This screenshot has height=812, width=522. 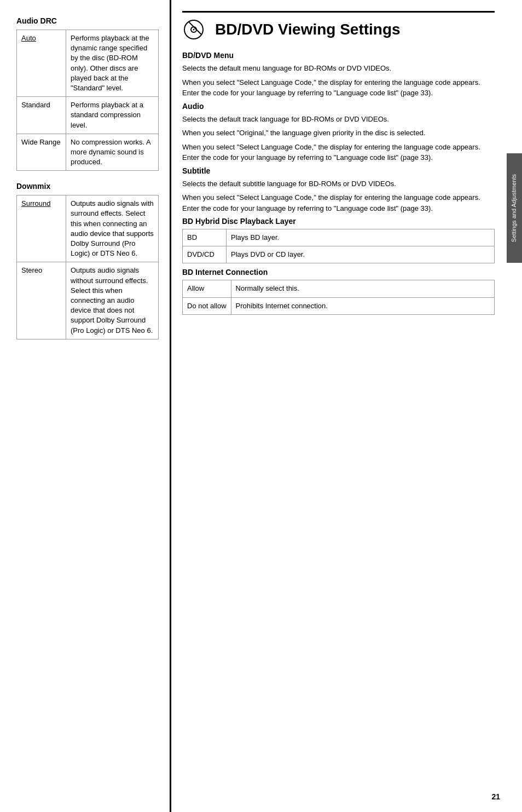 What do you see at coordinates (338, 184) in the screenshot?
I see `body-paragraph: Selects the default subtitle language fo…` at bounding box center [338, 184].